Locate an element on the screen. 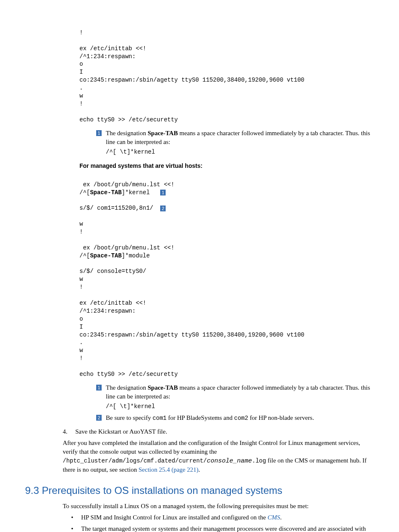 This screenshot has width=399, height=532. list-item: • HP SIM and Insight Control for Linux a… is located at coordinates (223, 517).